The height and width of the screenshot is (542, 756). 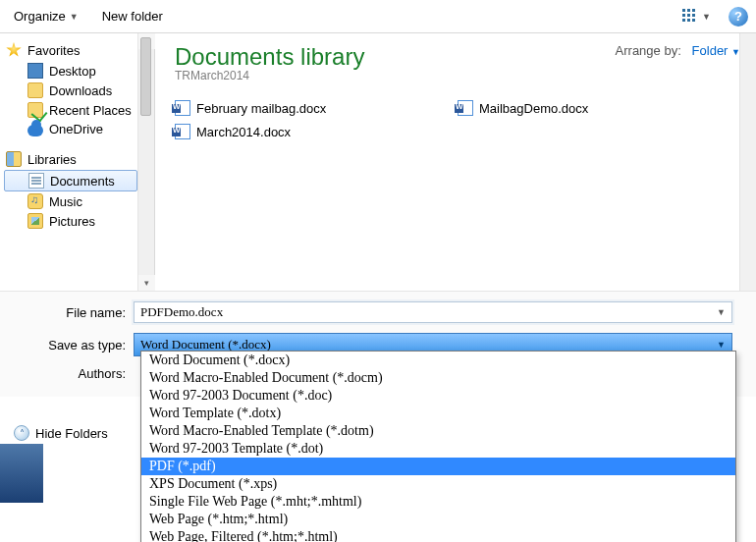 What do you see at coordinates (748, 162) in the screenshot?
I see `content-scrollbar` at bounding box center [748, 162].